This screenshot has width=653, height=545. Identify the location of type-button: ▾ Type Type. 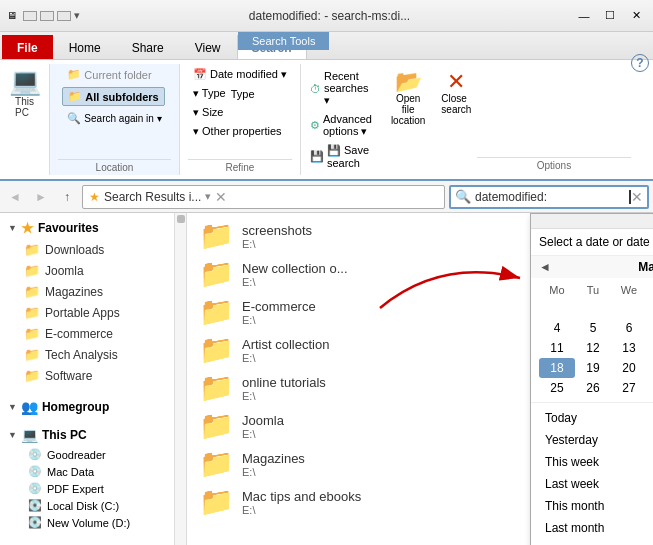
(224, 94).